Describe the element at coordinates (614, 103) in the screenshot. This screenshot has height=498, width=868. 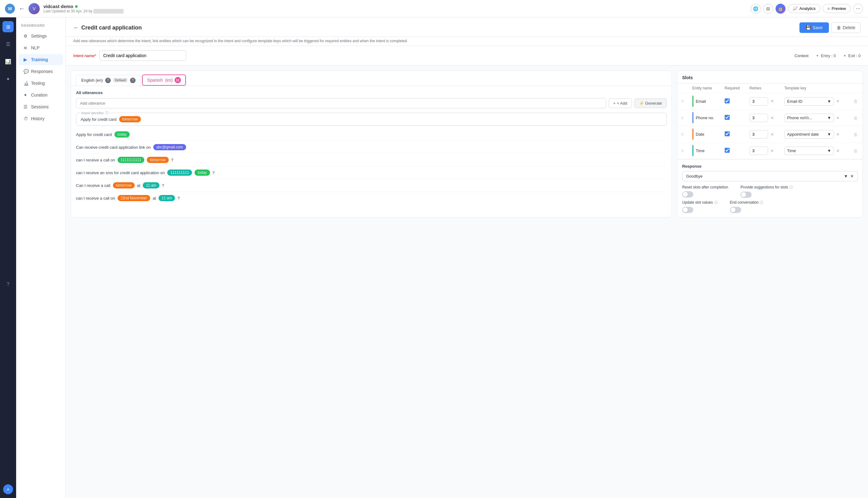
I see `plus-icon: +` at that location.